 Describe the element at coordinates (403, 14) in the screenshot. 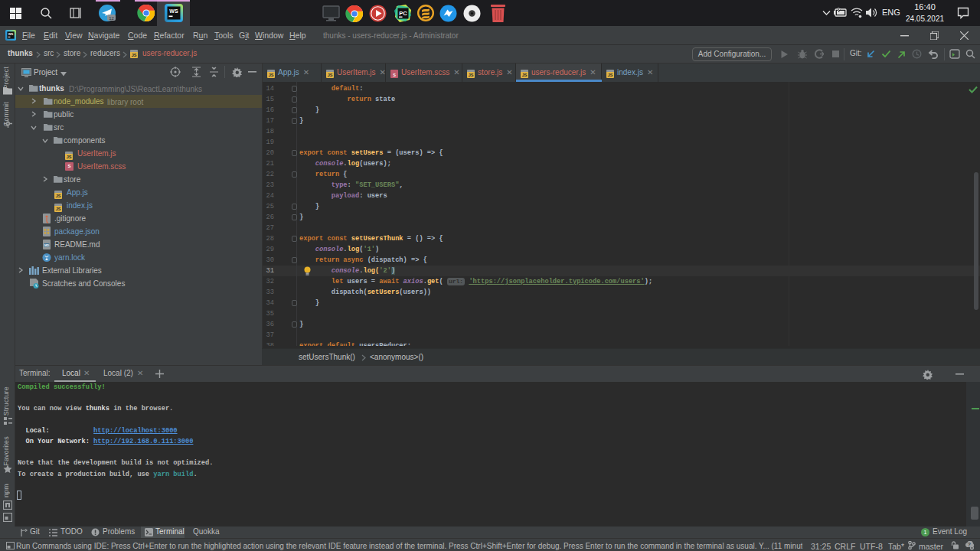

I see `svg-text: PC` at that location.